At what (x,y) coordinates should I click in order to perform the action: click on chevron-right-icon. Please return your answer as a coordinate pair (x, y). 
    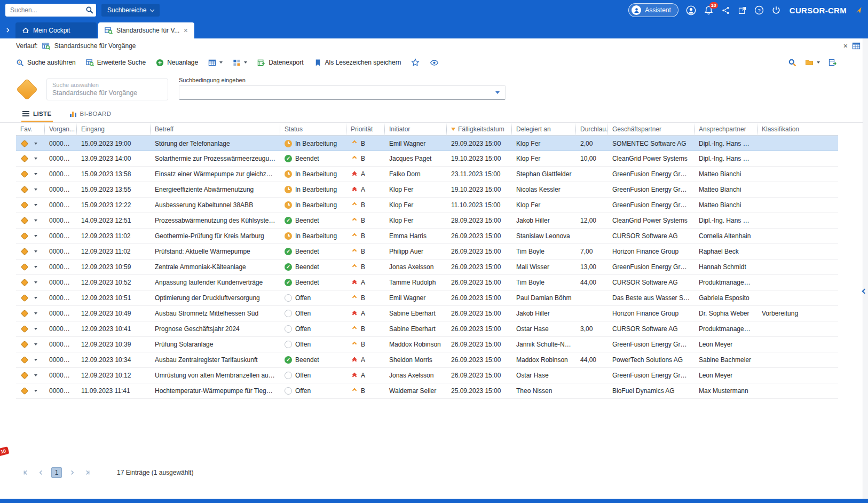
    Looking at the image, I should click on (7, 30).